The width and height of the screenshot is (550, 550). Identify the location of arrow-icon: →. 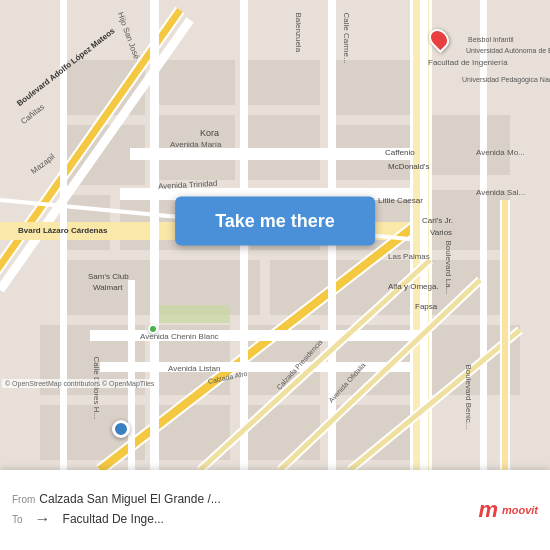
(43, 519).